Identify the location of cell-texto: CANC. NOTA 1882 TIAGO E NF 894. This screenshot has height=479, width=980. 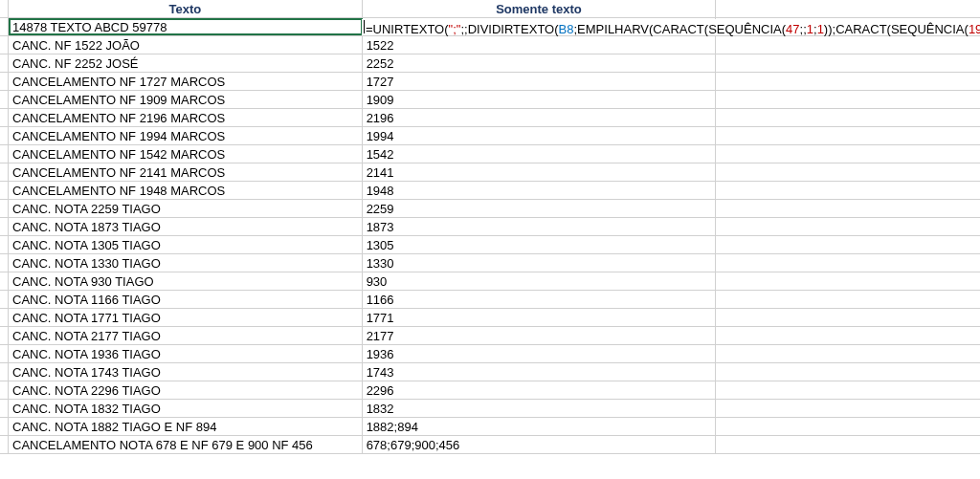
(186, 426).